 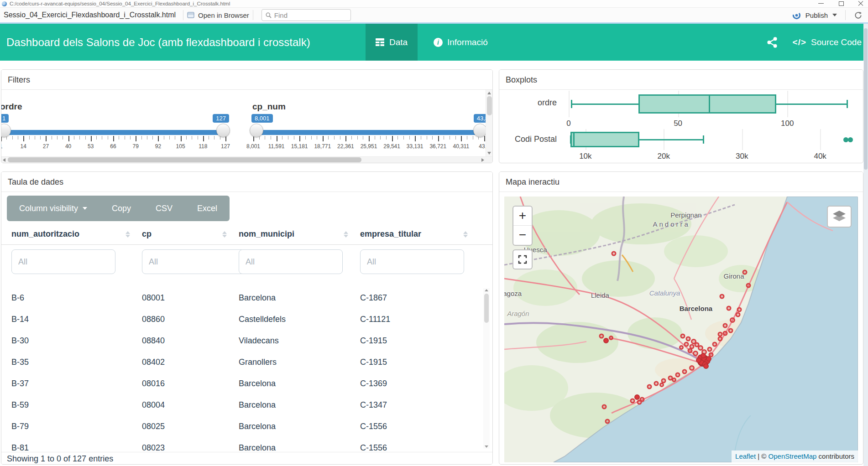 I want to click on table-row: B-8108023BarcelonaC-1556, so click(x=247, y=445).